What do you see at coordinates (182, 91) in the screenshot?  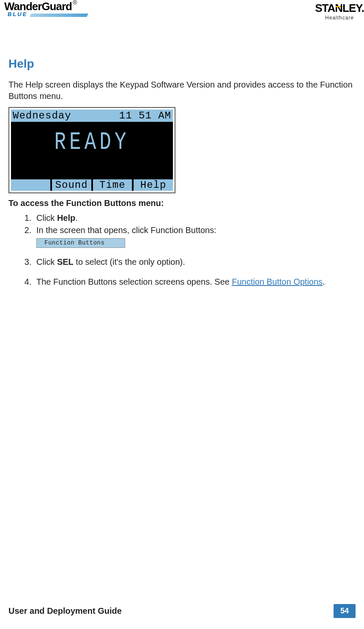 I see `intro-text: The Help screen displays the Keypad Soft…` at bounding box center [182, 91].